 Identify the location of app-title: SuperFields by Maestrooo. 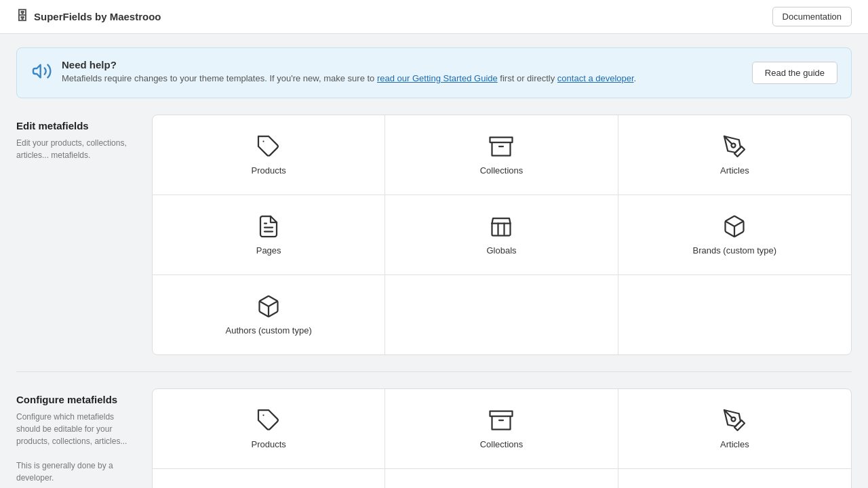
(98, 16).